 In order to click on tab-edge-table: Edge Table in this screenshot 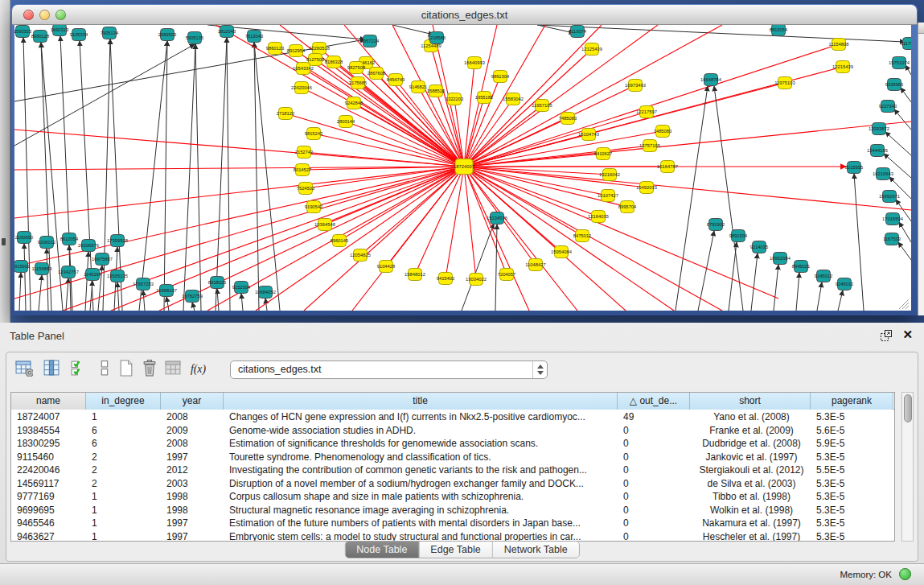, I will do `click(455, 550)`.